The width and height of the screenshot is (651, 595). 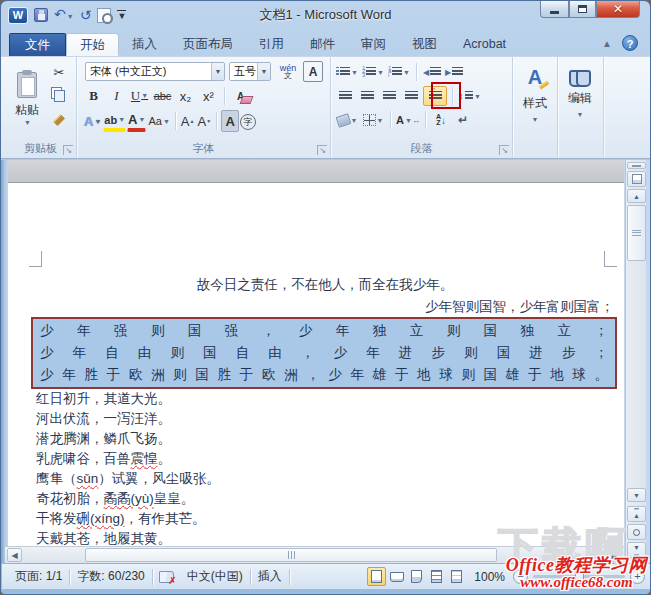 I want to click on close-button: ✕, so click(x=618, y=10).